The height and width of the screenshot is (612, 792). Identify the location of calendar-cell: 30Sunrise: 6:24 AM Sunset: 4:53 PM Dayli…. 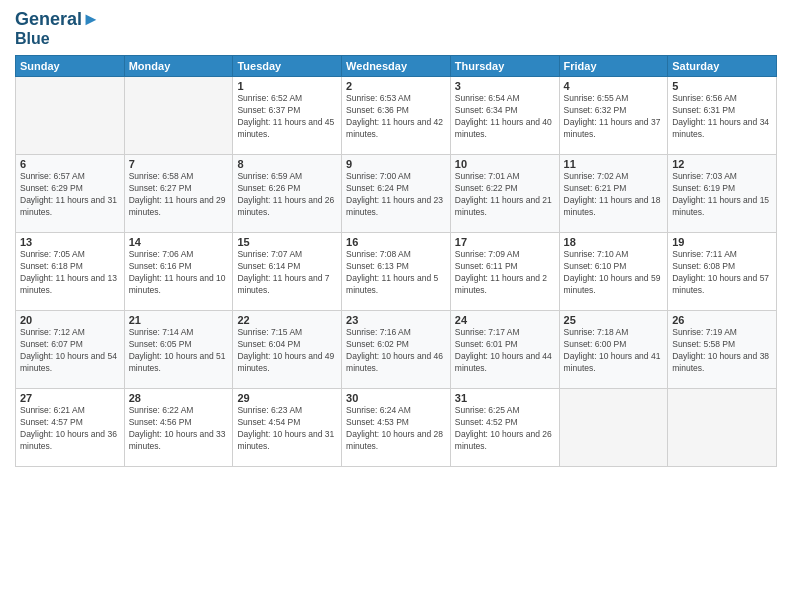
(396, 428).